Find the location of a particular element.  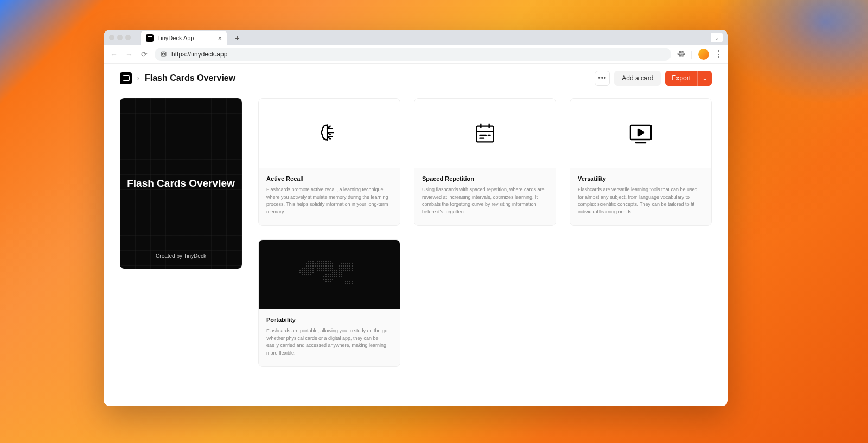

brain-icon is located at coordinates (329, 134).